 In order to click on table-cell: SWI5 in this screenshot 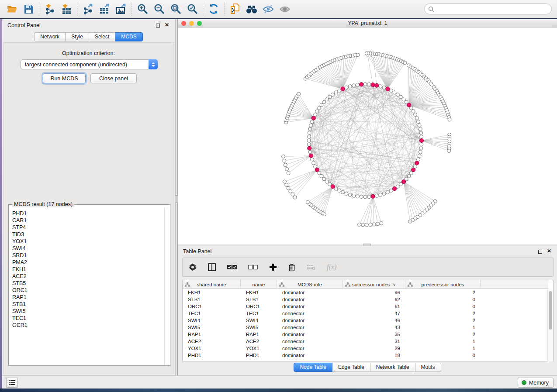, I will do `click(211, 327)`.